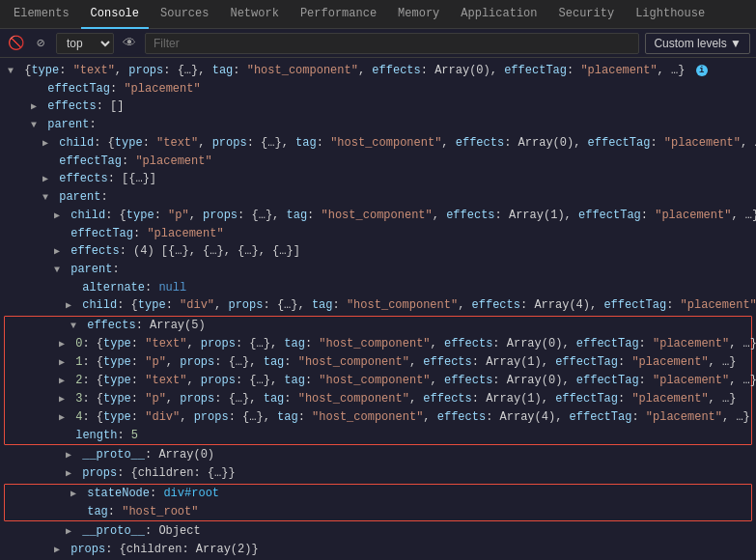 This screenshot has height=560, width=756. I want to click on eye-icon: 👁, so click(129, 43).